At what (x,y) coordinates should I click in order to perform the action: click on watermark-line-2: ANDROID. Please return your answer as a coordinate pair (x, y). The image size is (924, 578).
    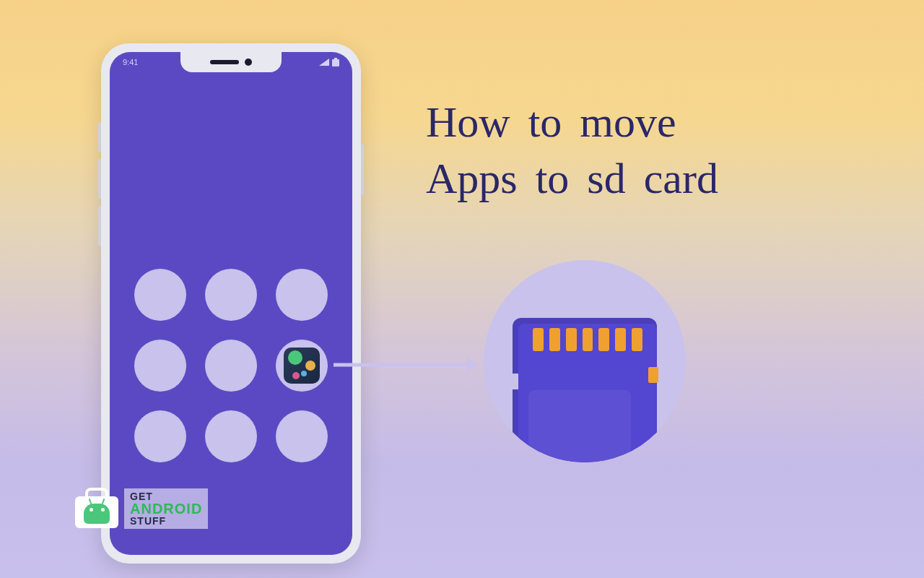
    Looking at the image, I should click on (166, 509).